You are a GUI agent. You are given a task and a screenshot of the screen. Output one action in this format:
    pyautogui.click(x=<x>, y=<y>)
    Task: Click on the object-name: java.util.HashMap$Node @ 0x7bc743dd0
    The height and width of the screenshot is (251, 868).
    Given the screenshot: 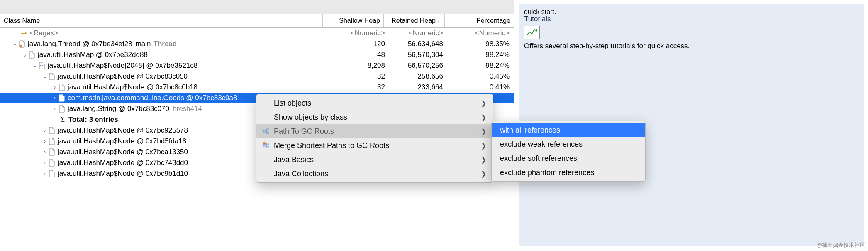 What is the action you would take?
    pyautogui.click(x=123, y=163)
    